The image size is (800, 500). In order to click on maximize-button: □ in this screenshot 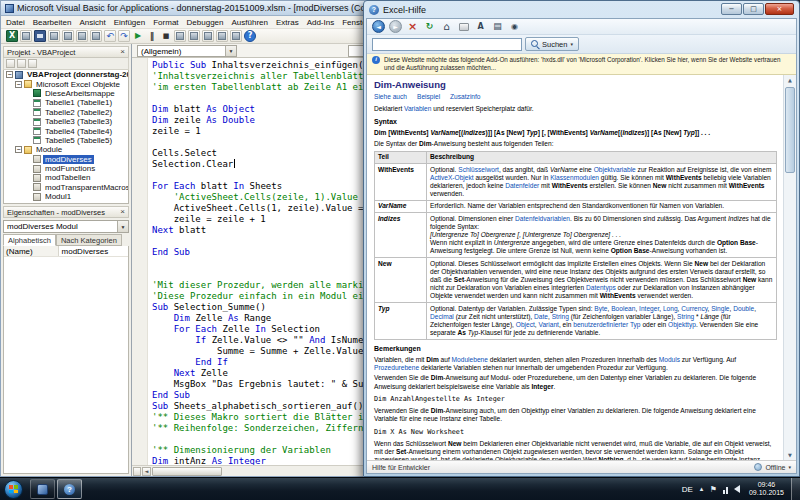, I will do `click(754, 9)`.